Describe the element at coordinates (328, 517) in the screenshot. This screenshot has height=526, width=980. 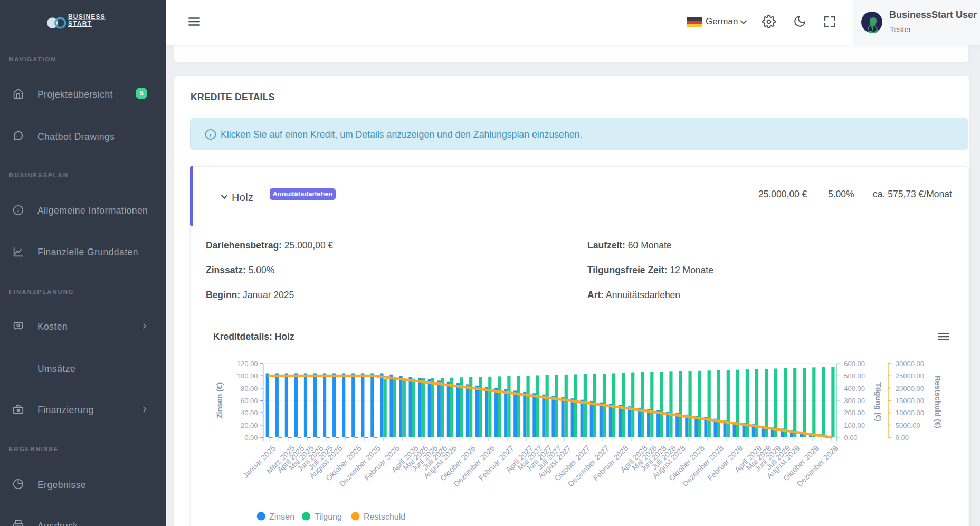
I see `svg-text: Tilgung` at that location.